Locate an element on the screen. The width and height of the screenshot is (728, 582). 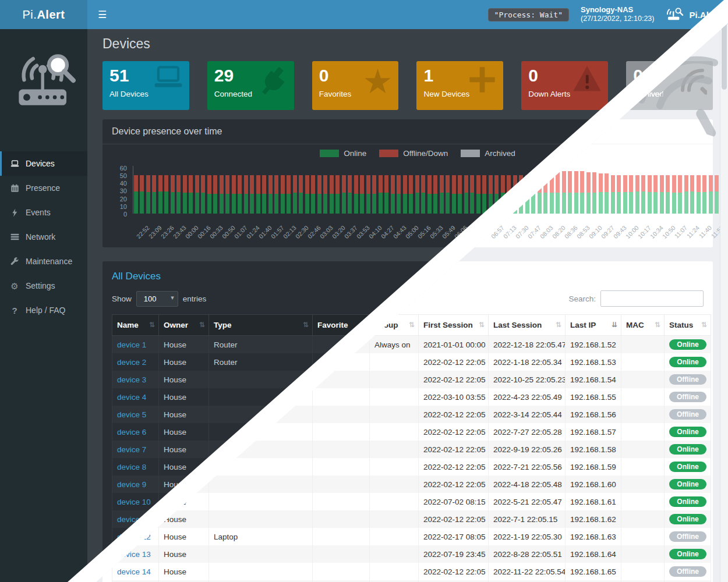
x-tick: 00:33 is located at coordinates (212, 229).